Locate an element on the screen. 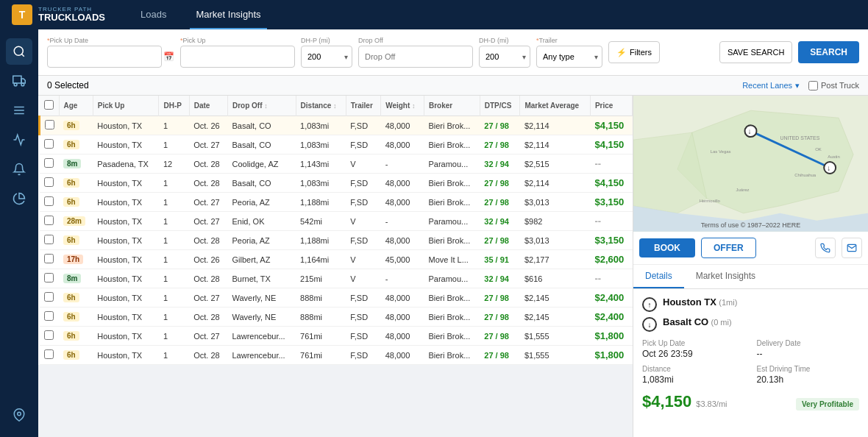 The width and height of the screenshot is (868, 437). row-age: 8m is located at coordinates (76, 279).